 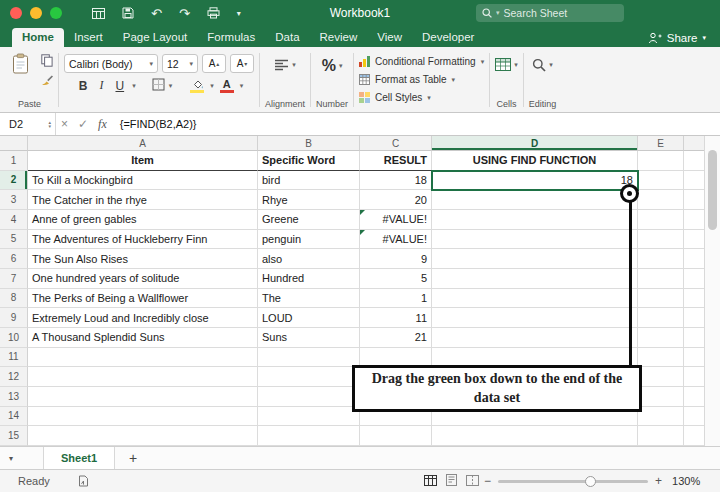 What do you see at coordinates (14, 377) in the screenshot?
I see `row-header-12: 12` at bounding box center [14, 377].